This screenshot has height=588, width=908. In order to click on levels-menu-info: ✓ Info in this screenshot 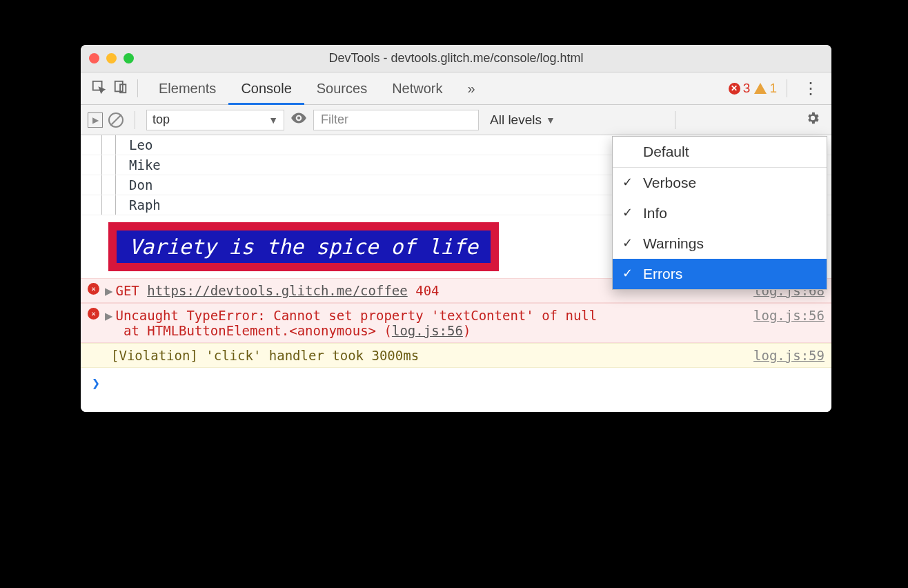, I will do `click(720, 213)`.